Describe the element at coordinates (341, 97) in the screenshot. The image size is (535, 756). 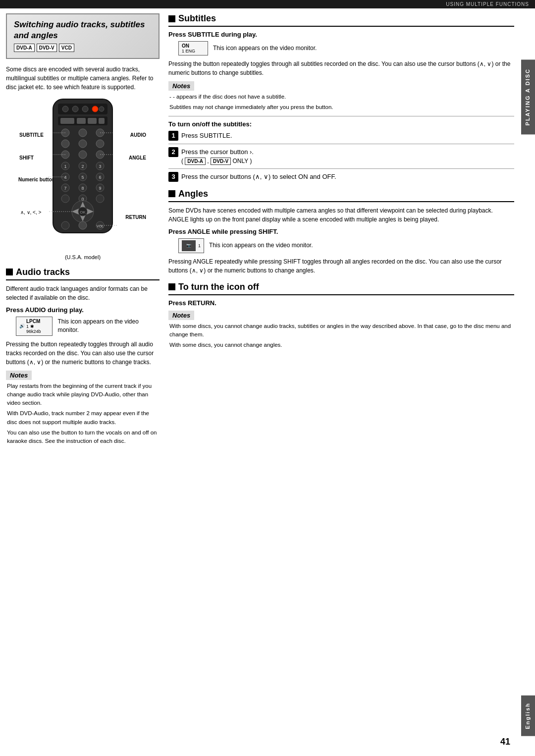
I see `sub-notes-box: Notes - - appears if the disc does not h…` at that location.